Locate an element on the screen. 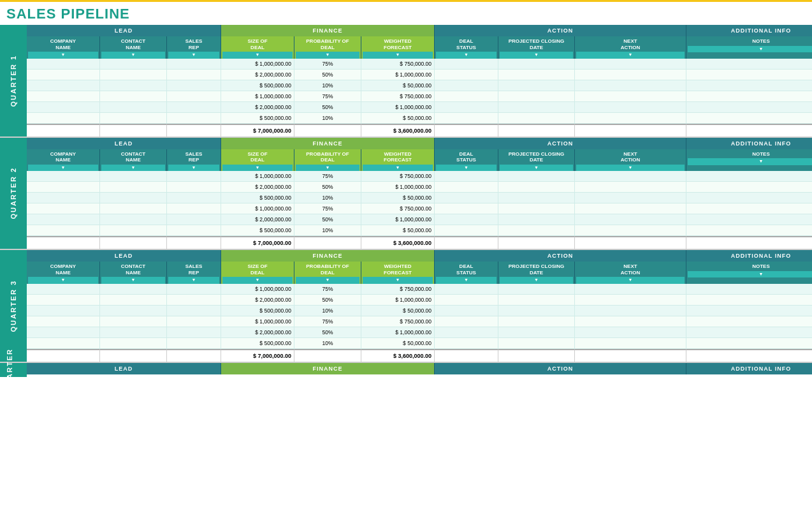  total-company is located at coordinates (64, 130).